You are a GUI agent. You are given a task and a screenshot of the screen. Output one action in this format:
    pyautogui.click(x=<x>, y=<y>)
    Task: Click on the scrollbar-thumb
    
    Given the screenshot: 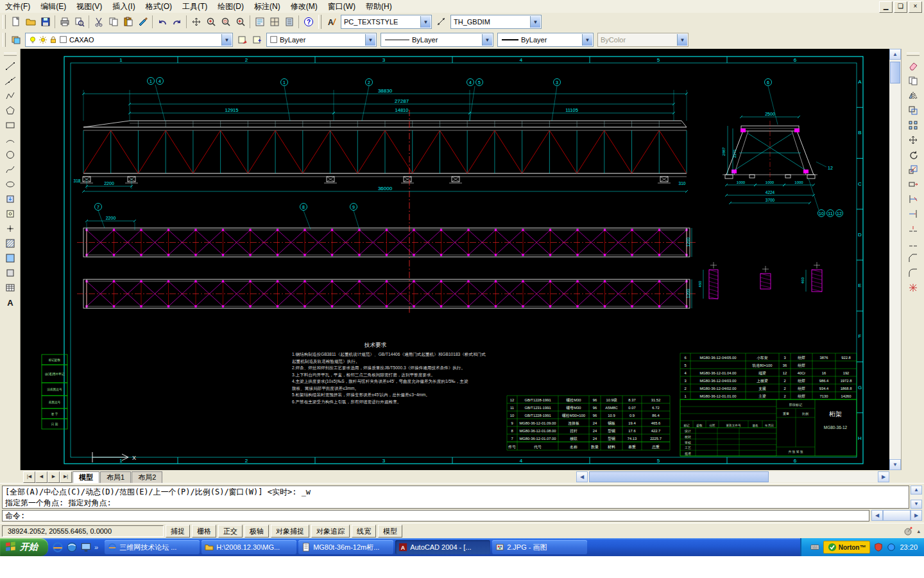 What is the action you would take?
    pyautogui.click(x=679, y=477)
    